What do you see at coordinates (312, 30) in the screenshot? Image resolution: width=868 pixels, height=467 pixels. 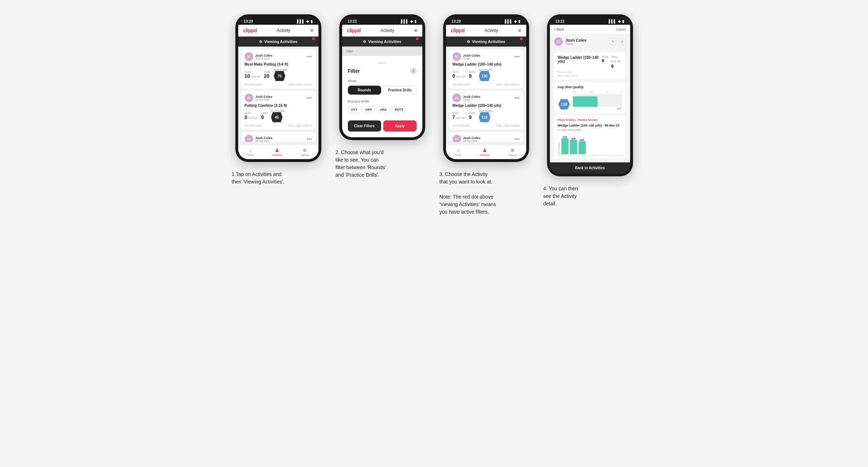 I see `hamburger1: ≡` at bounding box center [312, 30].